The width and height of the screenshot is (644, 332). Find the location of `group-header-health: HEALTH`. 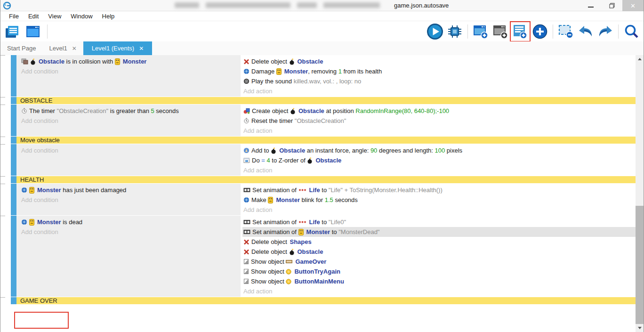

group-header-health: HEALTH is located at coordinates (326, 180).